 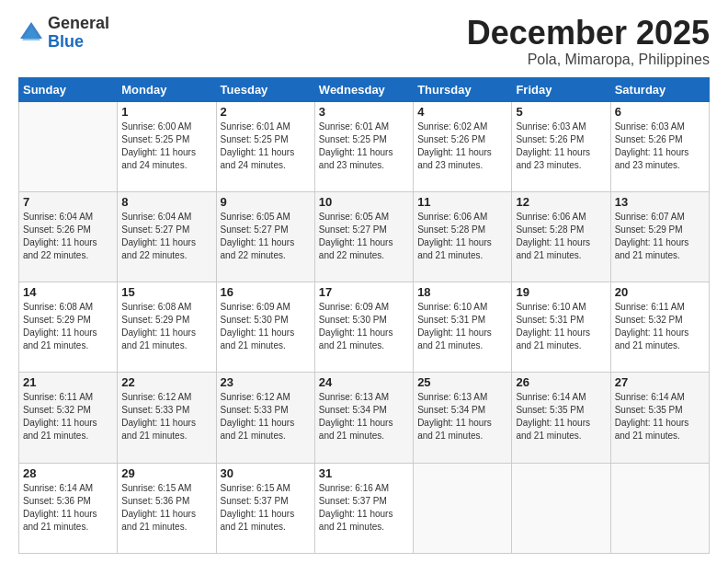 What do you see at coordinates (68, 202) in the screenshot?
I see `day-number: 7` at bounding box center [68, 202].